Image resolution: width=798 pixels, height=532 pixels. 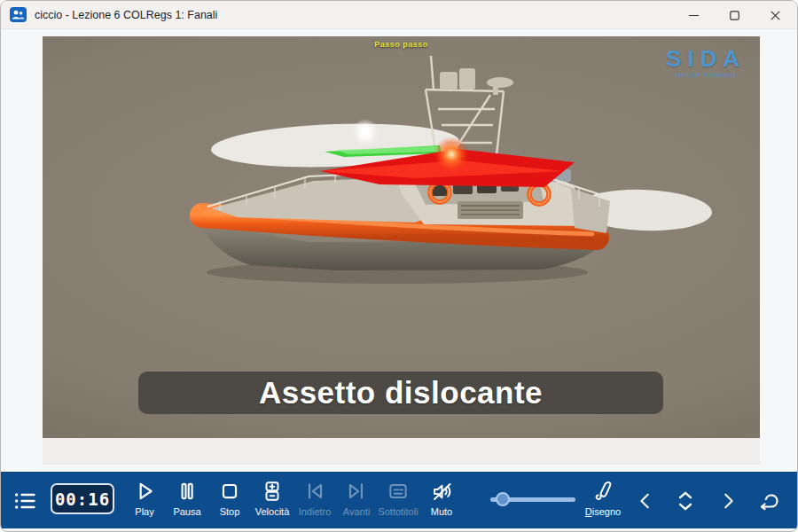 What do you see at coordinates (706, 59) in the screenshot?
I see `sida-logo-title: SIDA` at bounding box center [706, 59].